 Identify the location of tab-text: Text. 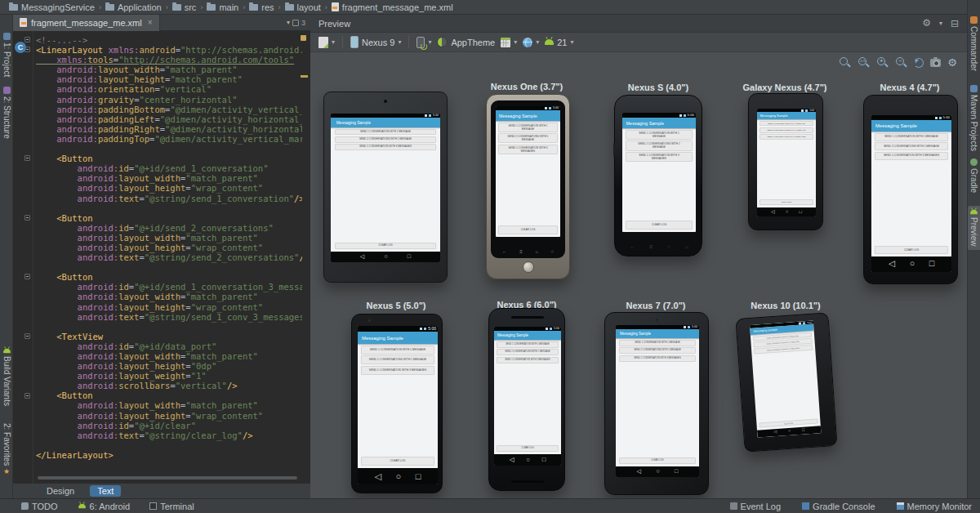
(105, 491).